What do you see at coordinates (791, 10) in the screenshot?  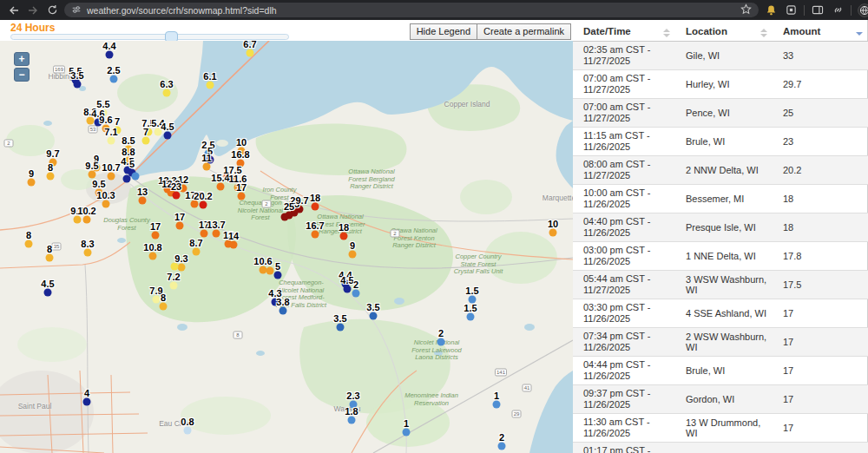 I see `extensions-icon` at bounding box center [791, 10].